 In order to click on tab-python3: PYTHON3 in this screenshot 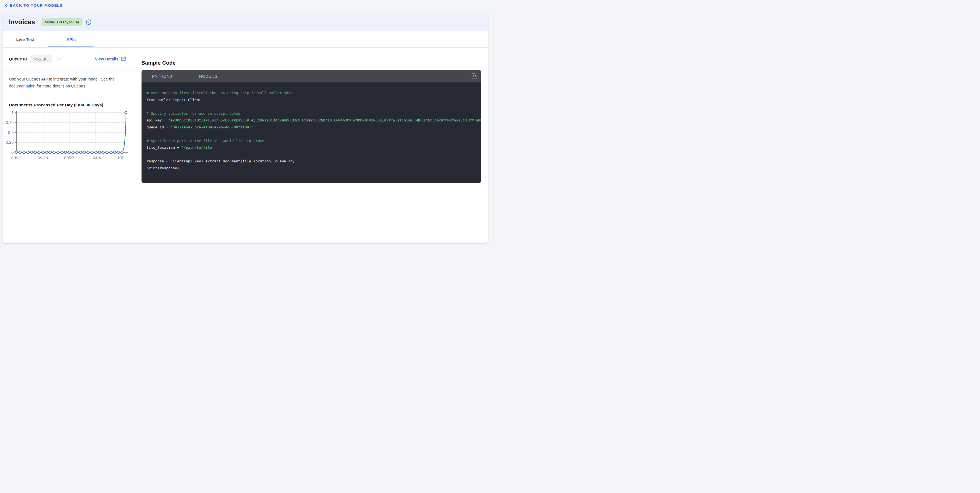, I will do `click(162, 76)`.